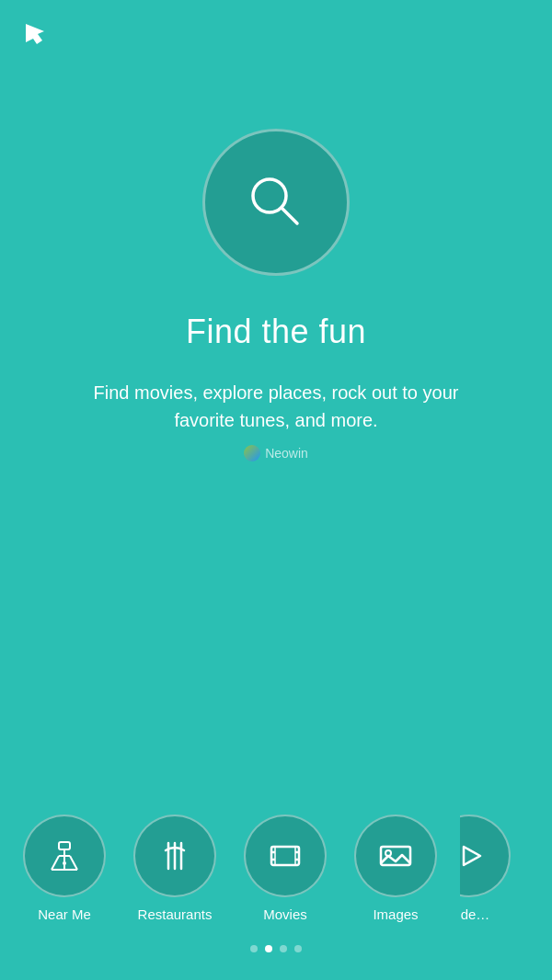 This screenshot has height=980, width=552. I want to click on images-label: Images, so click(396, 914).